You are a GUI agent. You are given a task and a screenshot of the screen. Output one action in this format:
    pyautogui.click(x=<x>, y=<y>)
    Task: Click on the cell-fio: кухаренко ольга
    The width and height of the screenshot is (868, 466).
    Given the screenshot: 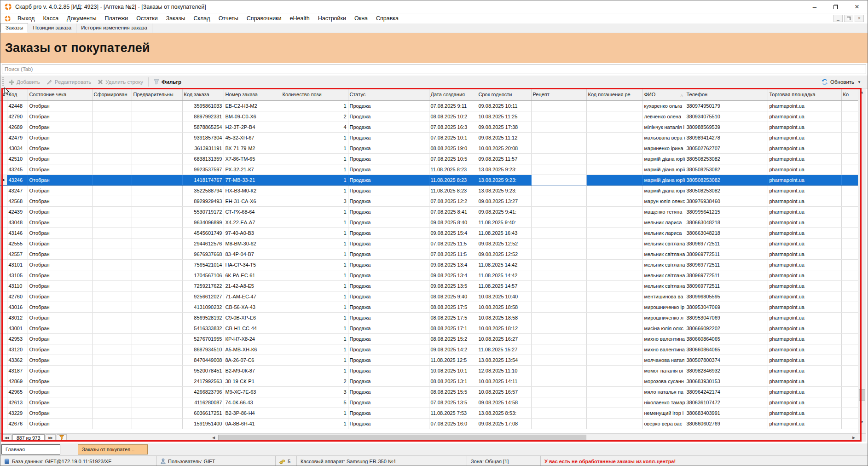 What is the action you would take?
    pyautogui.click(x=664, y=106)
    